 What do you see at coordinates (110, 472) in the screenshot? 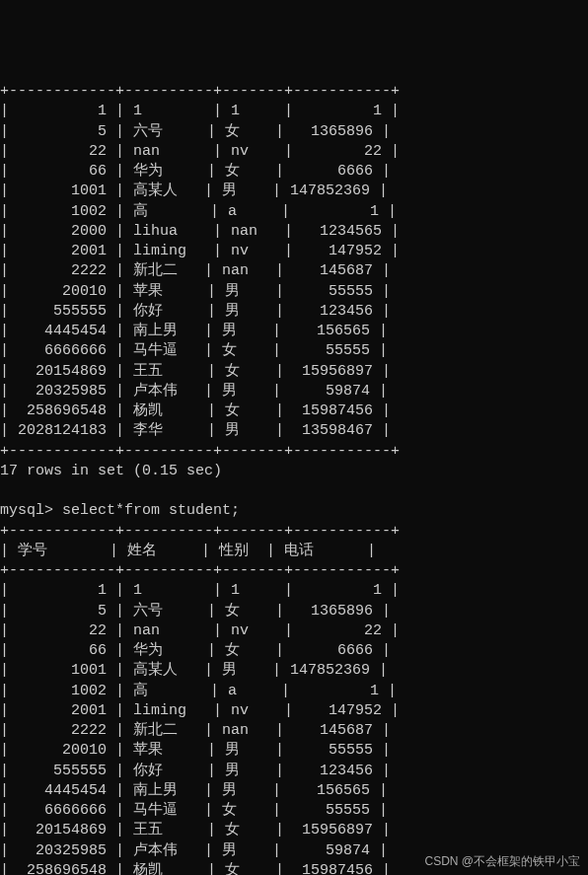
I see `table1-summary: 17 rows in set (0.15 sec)` at bounding box center [110, 472].